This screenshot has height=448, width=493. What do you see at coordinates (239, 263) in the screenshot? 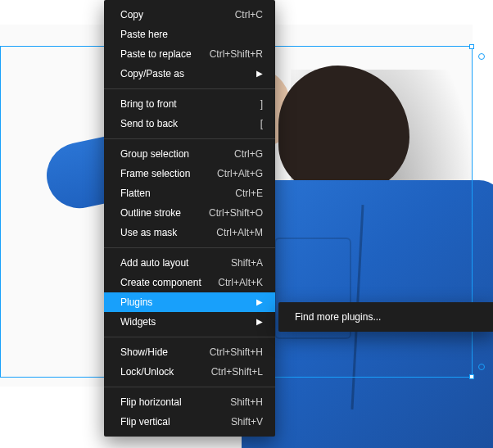
I see `menu-item-auto-layout-shortcut: Shift+A` at bounding box center [239, 263].